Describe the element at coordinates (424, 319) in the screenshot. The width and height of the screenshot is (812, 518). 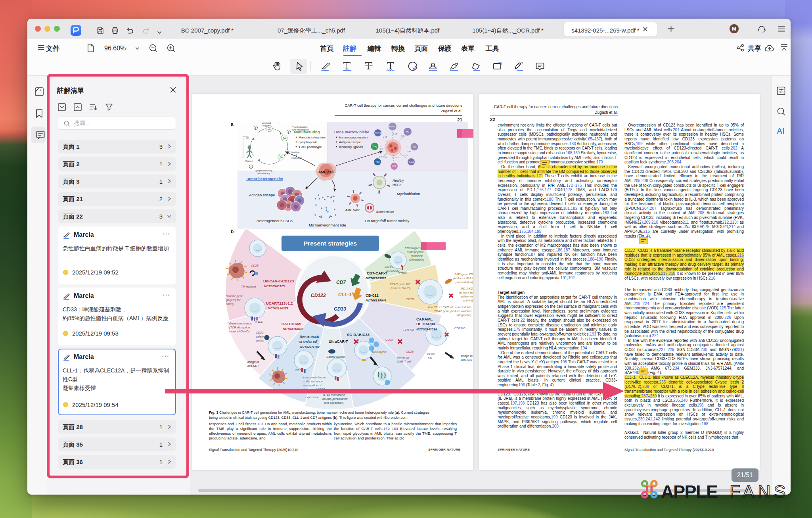
I see `svg-text: CARAML` at that location.